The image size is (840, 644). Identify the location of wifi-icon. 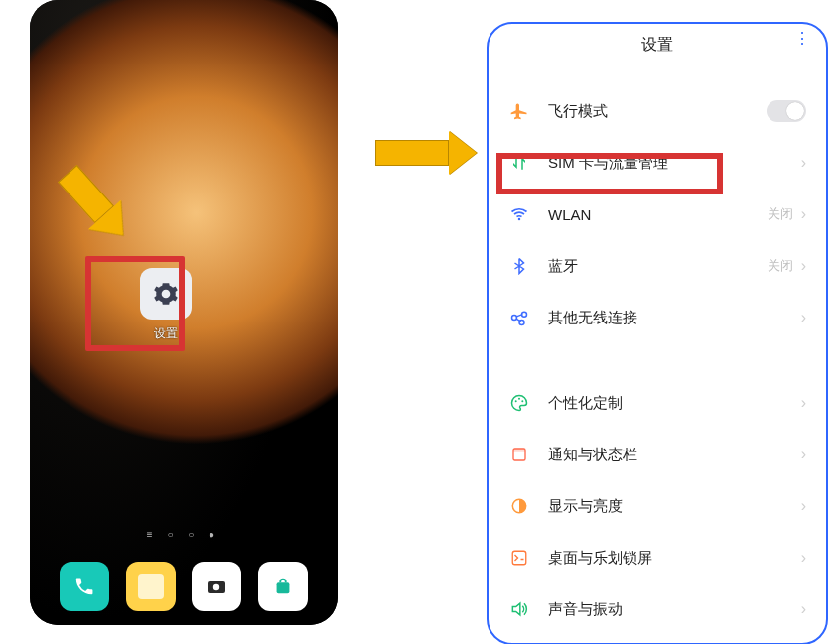
(519, 214).